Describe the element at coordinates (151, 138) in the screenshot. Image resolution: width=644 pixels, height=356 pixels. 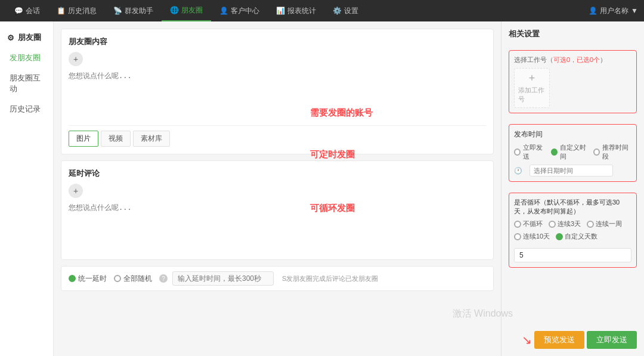
I see `media-tab-assets: 素材库` at that location.